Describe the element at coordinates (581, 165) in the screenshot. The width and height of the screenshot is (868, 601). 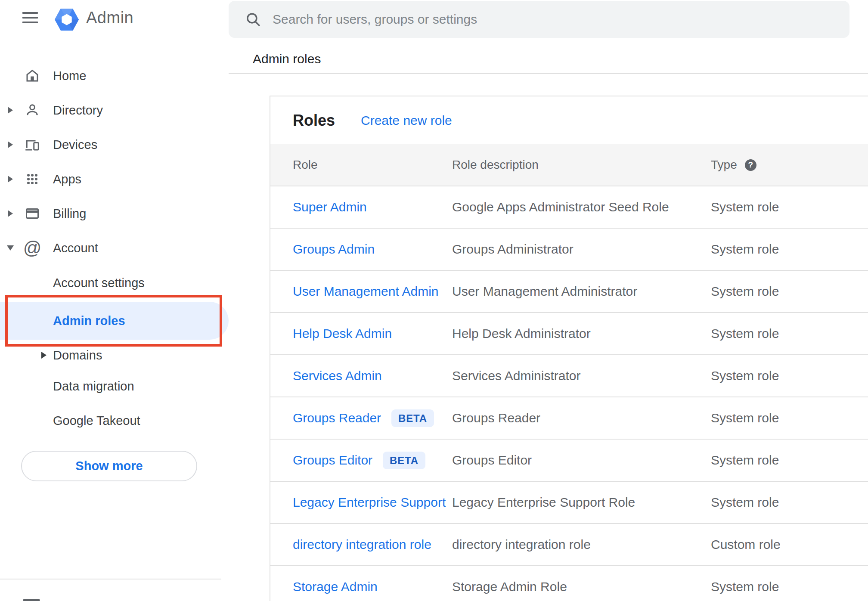
I see `column-header-description: Role description` at that location.